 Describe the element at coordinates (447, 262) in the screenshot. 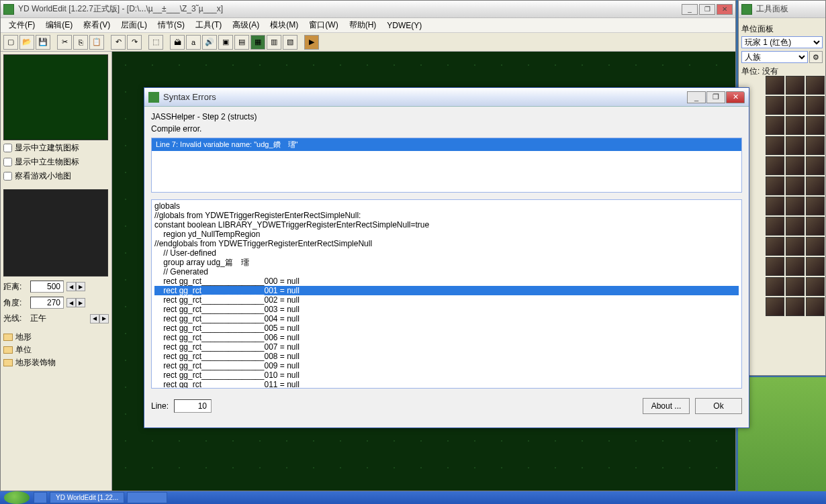

I see `code-line: group array udg_篇 璢` at that location.